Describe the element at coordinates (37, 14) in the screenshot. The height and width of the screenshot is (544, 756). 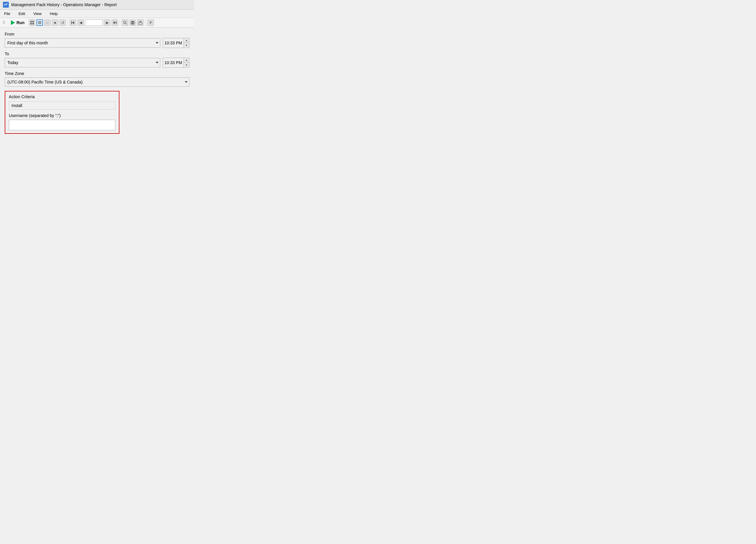
I see `menu-view: View` at that location.